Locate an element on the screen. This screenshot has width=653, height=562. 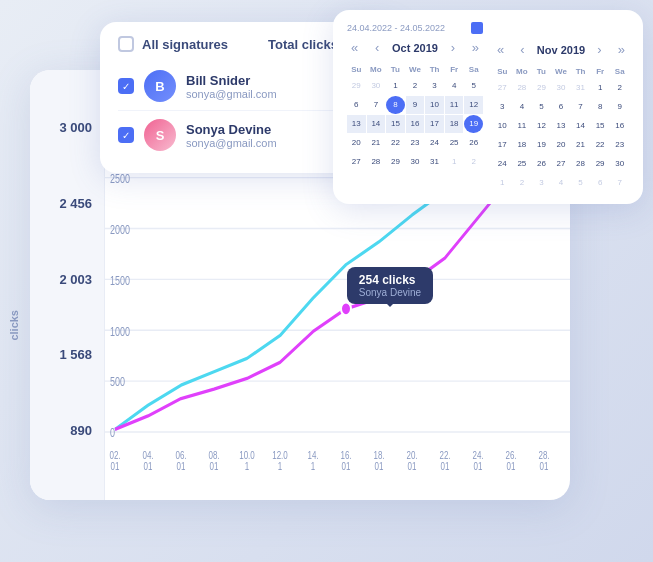
sig-name-group-bill: Bill Snider sonya@gmail.com is located at coordinates (260, 86).